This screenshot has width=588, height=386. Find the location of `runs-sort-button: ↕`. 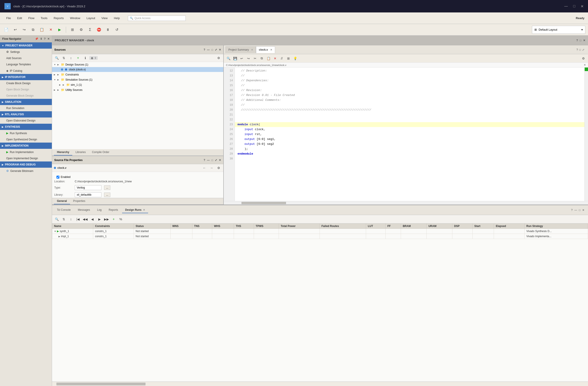

runs-sort-button: ↕ is located at coordinates (71, 219).